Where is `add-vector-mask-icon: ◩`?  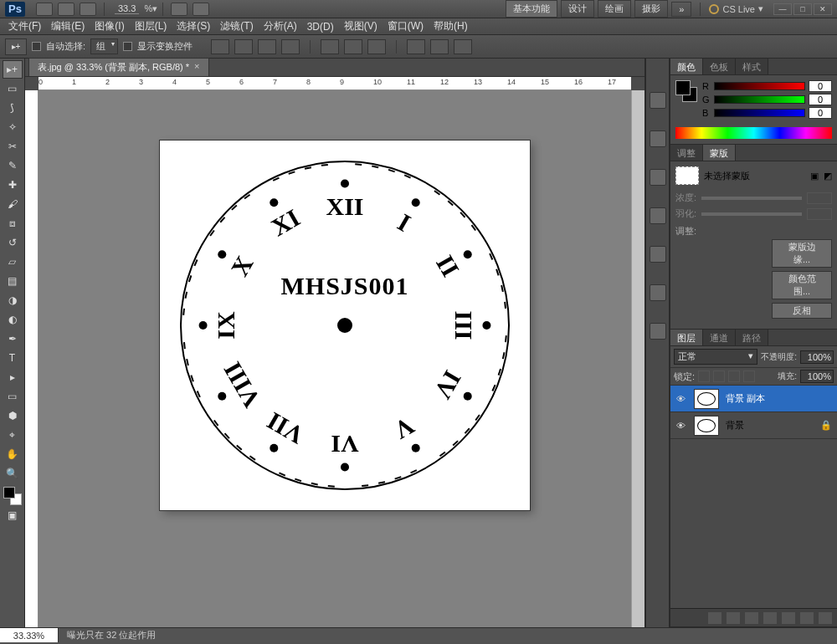 add-vector-mask-icon: ◩ is located at coordinates (828, 176).